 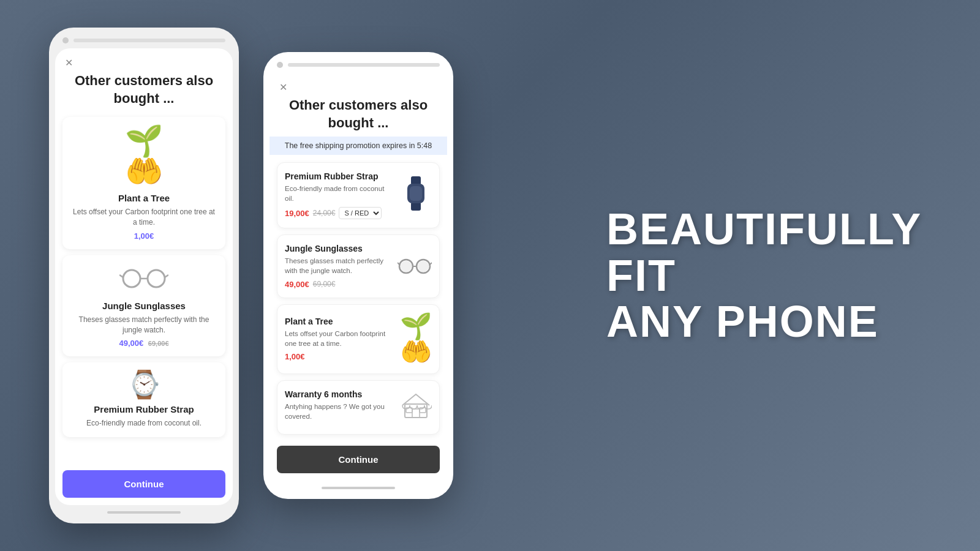 What do you see at coordinates (358, 114) in the screenshot?
I see `phone-2-modal-title: Other customers also bought ...` at bounding box center [358, 114].